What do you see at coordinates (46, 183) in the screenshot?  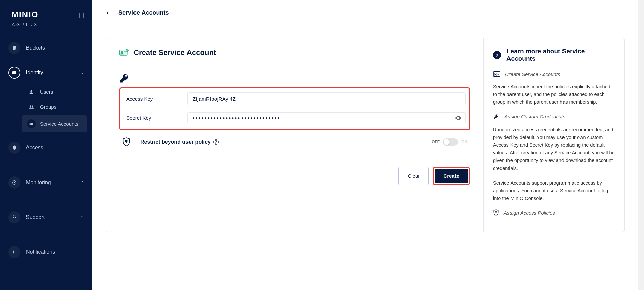 I see `sidebar-item-monitoring: Monitoring ⌃` at bounding box center [46, 183].